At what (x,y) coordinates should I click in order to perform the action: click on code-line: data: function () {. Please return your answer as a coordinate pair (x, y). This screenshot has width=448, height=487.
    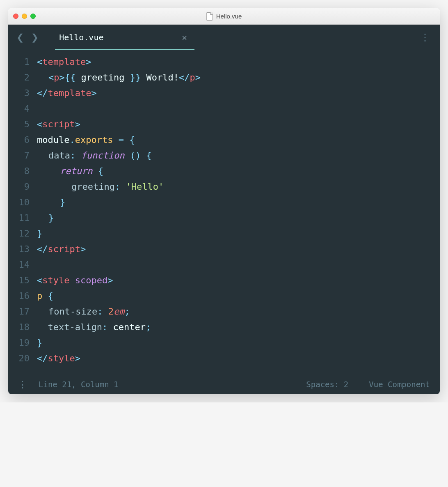
    Looking at the image, I should click on (234, 156).